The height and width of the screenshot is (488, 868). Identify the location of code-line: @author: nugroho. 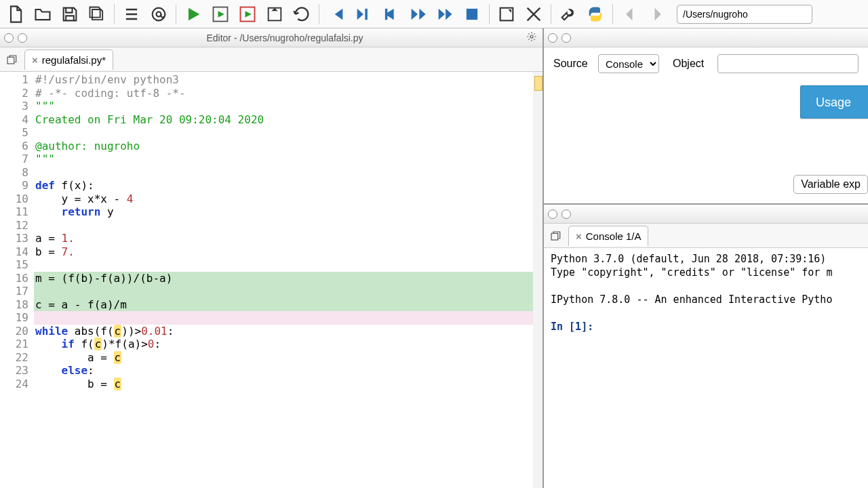
(288, 146).